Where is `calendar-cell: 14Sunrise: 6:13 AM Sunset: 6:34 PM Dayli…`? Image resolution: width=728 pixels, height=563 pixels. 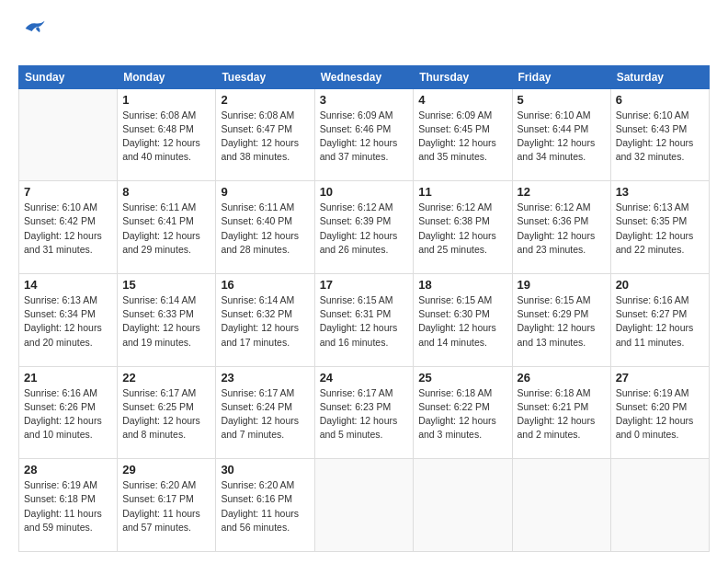
calendar-cell: 14Sunrise: 6:13 AM Sunset: 6:34 PM Dayli… is located at coordinates (68, 320).